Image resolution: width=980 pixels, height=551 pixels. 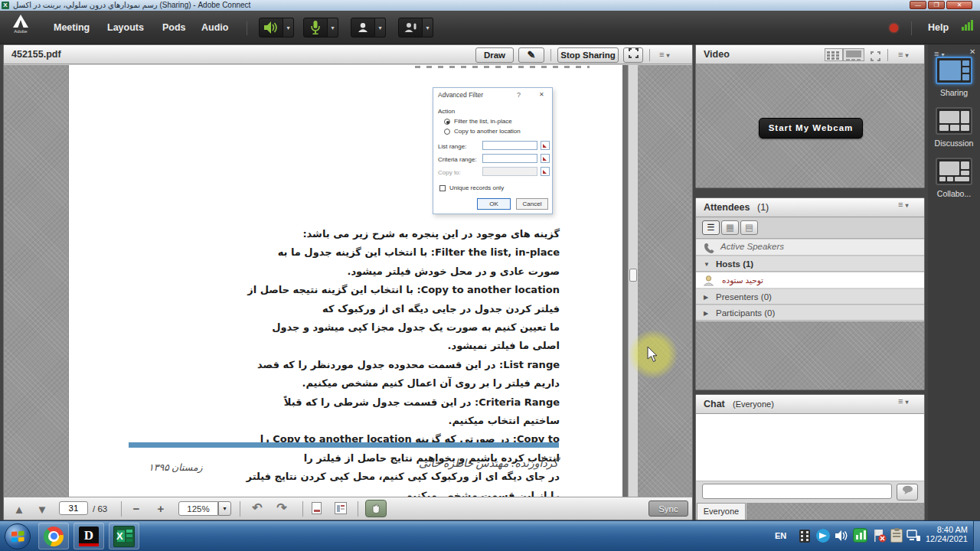 I want to click on list-range-input, so click(x=510, y=145).